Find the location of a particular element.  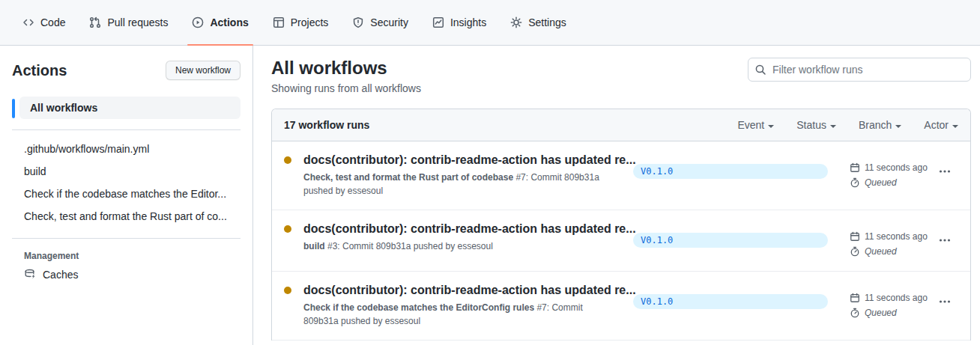

tab-label: Security is located at coordinates (390, 22).